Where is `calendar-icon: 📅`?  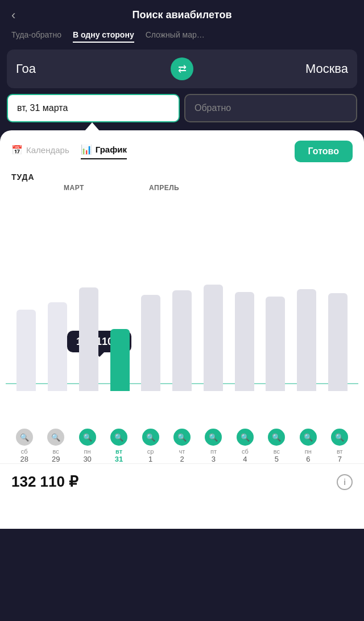 calendar-icon: 📅 is located at coordinates (17, 150).